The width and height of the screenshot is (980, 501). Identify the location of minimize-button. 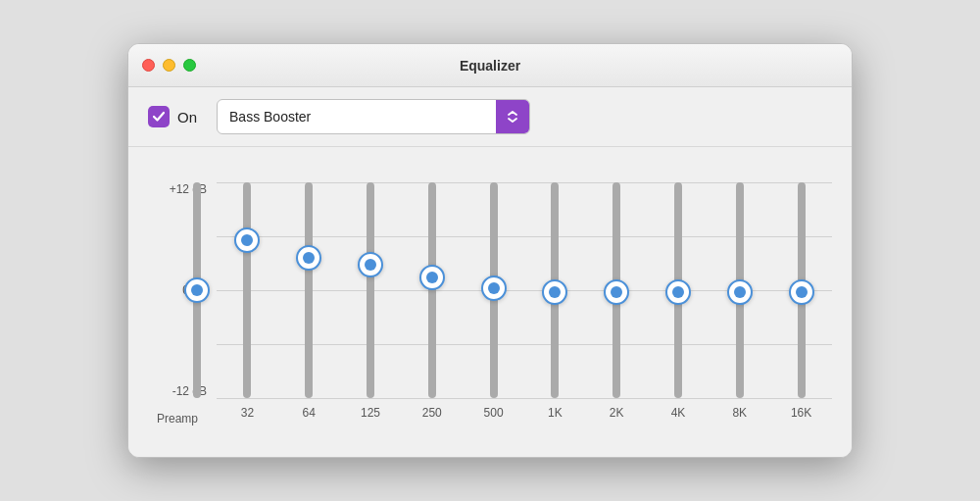
(169, 65).